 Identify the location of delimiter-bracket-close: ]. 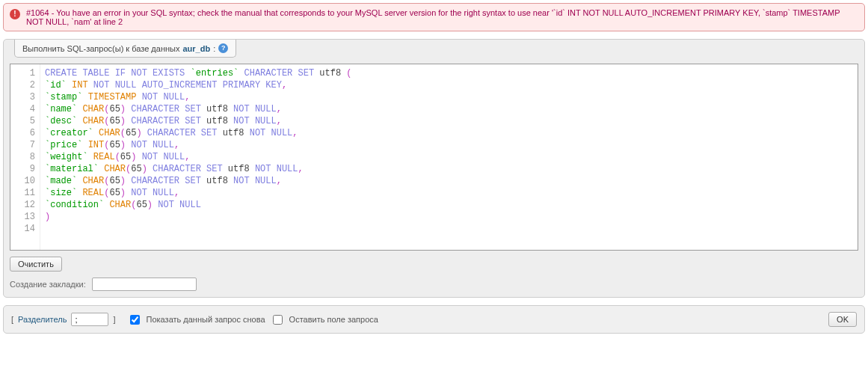
(114, 319).